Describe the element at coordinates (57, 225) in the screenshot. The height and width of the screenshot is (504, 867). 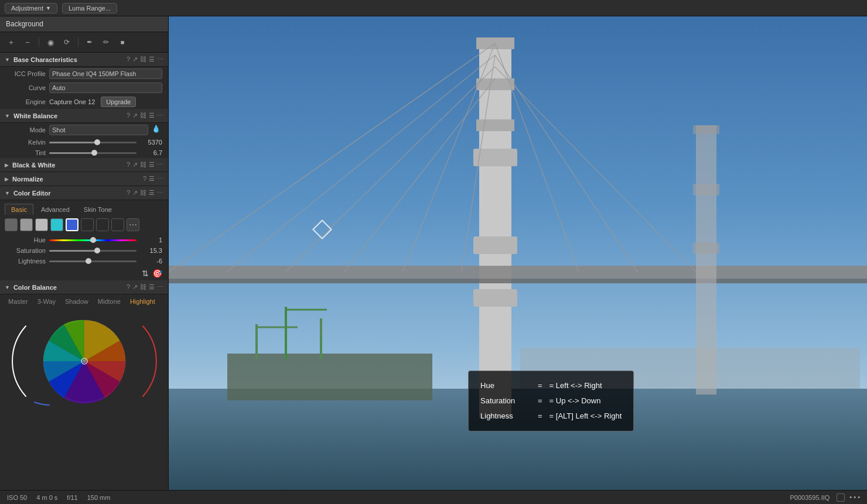
I see `swatch-cyan` at that location.